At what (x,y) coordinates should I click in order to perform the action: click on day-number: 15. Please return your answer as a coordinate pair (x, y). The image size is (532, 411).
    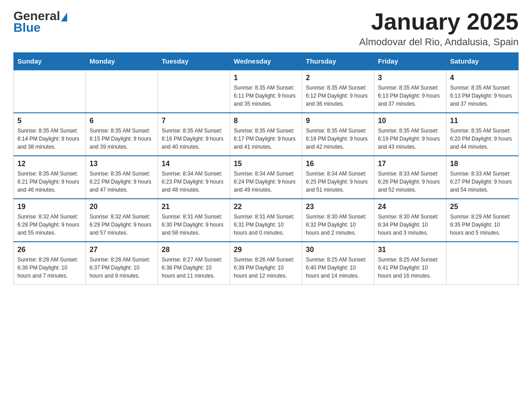
    Looking at the image, I should click on (266, 164).